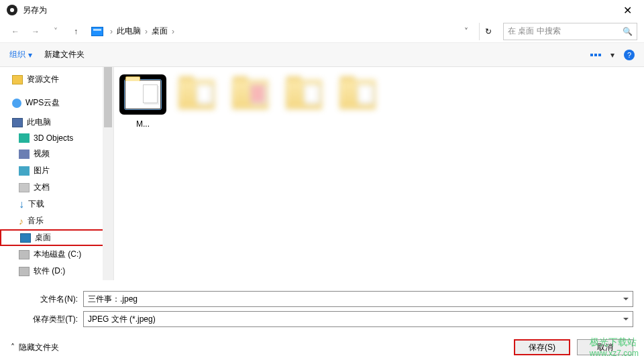  What do you see at coordinates (36, 32) in the screenshot?
I see `forward-button: →` at bounding box center [36, 32].